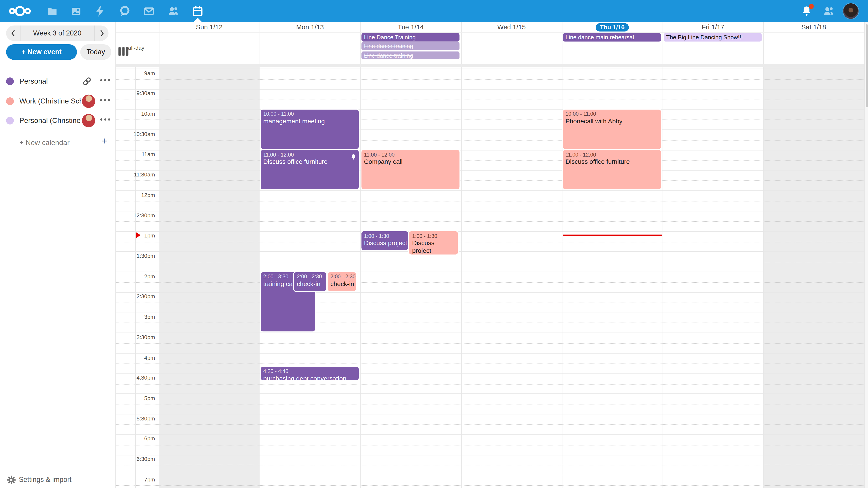  Describe the element at coordinates (814, 27) in the screenshot. I see `day-header: Sat 1/18` at that location.